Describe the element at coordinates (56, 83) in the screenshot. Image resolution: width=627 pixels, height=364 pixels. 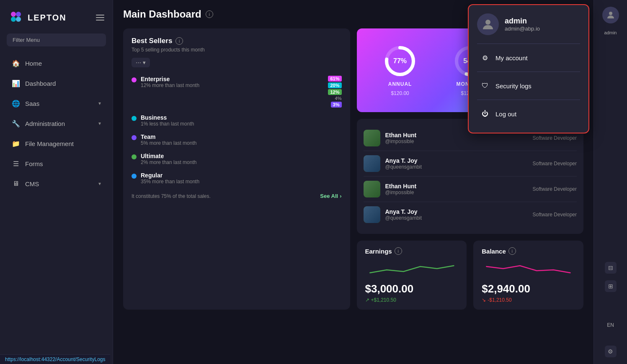
I see `sidebar-item-dashboard: 📊 Dashboard` at that location.